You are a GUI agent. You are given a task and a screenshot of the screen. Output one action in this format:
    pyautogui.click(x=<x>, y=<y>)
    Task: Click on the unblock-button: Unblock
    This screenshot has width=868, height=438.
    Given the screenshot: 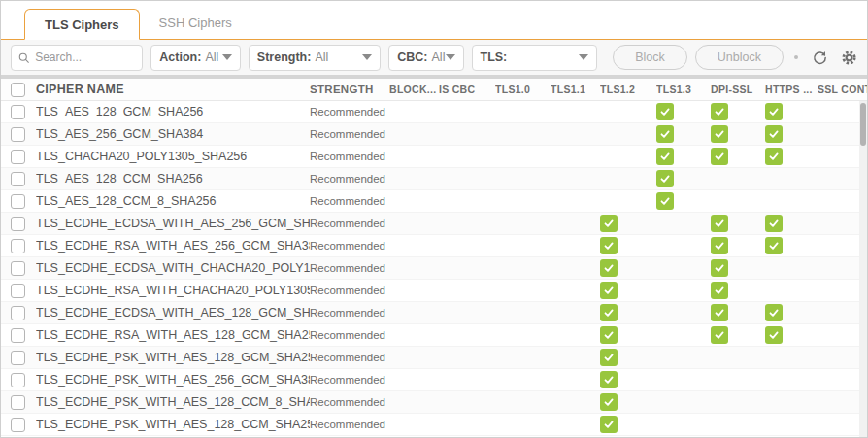 What is the action you would take?
    pyautogui.click(x=740, y=57)
    